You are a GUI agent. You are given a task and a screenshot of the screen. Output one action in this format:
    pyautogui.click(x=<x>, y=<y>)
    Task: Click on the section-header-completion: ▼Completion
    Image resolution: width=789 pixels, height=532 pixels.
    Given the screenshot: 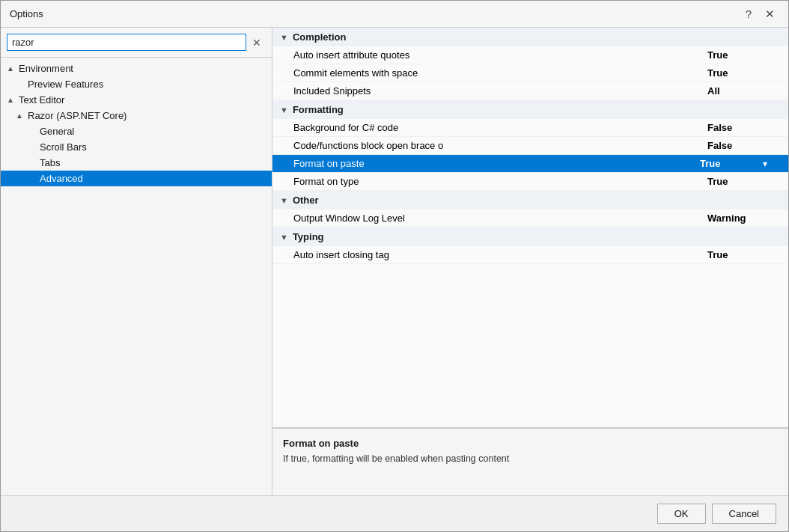 What is the action you would take?
    pyautogui.click(x=530, y=37)
    